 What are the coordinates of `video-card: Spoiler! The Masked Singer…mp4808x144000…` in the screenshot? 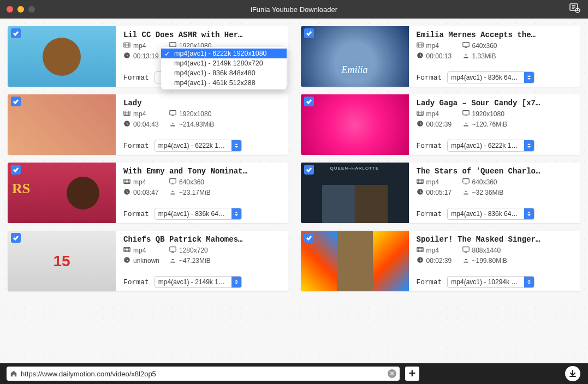 It's located at (441, 261).